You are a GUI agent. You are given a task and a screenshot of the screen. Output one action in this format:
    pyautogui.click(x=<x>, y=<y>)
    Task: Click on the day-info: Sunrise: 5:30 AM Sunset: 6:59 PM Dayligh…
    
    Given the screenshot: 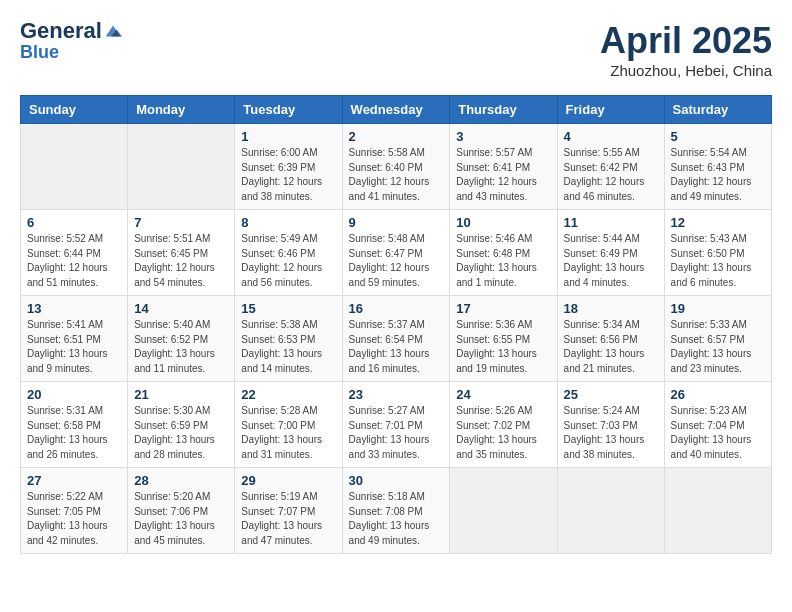 What is the action you would take?
    pyautogui.click(x=181, y=433)
    